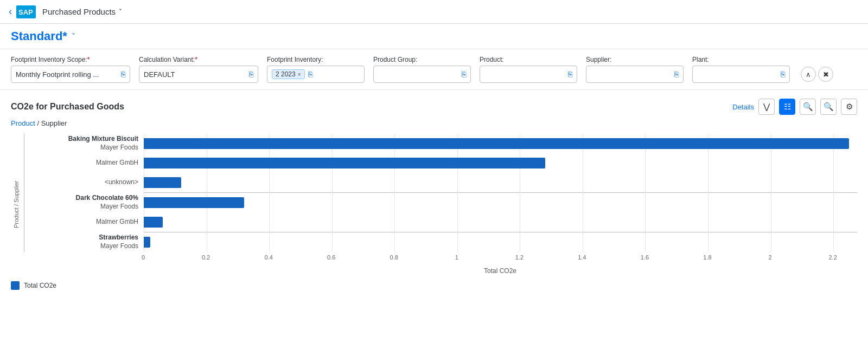 The image size is (868, 350). I want to click on bar-supplier-label: <unknown>, so click(122, 183).